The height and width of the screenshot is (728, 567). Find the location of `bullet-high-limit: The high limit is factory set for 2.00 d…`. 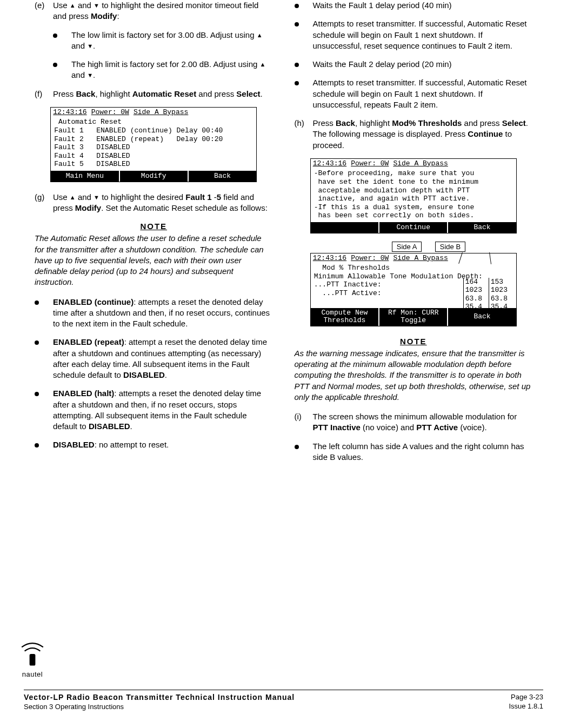

bullet-high-limit: The high limit is factory set for 2.00 d… is located at coordinates (163, 70).